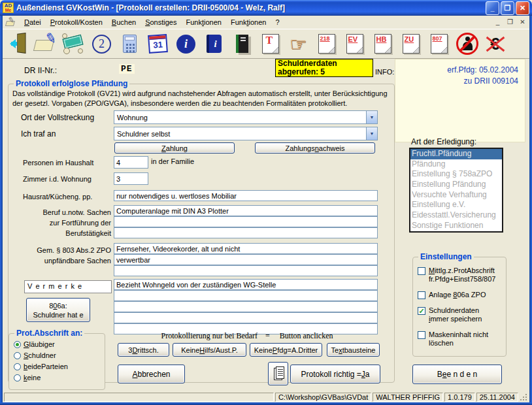 The image size is (532, 405). What do you see at coordinates (58, 310) in the screenshot?
I see `806a-button: 806a: Schuldner hat e` at bounding box center [58, 310].